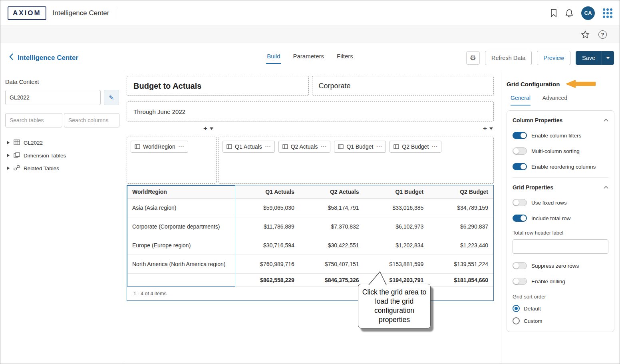 The image size is (620, 364). I want to click on grid-cell: $6,102,973, so click(397, 226).